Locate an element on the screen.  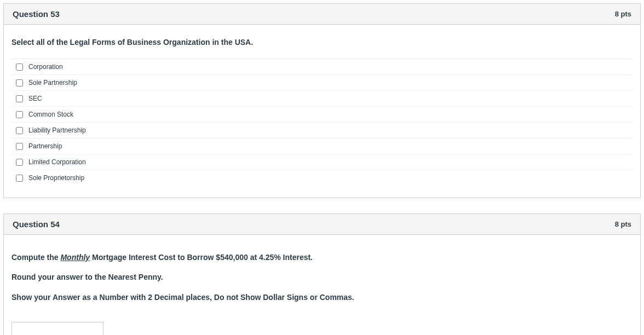
answer-input is located at coordinates (58, 328).